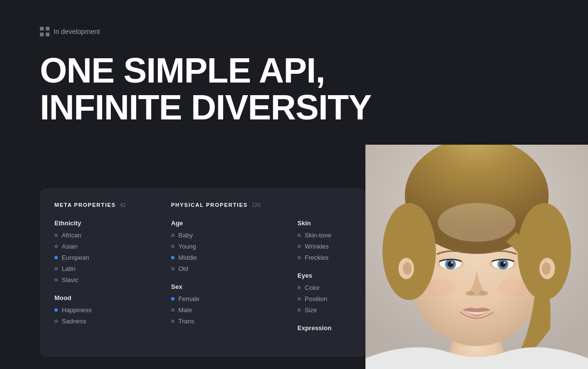 The height and width of the screenshot is (369, 588). What do you see at coordinates (113, 280) in the screenshot?
I see `list-item: Slavic` at bounding box center [113, 280].